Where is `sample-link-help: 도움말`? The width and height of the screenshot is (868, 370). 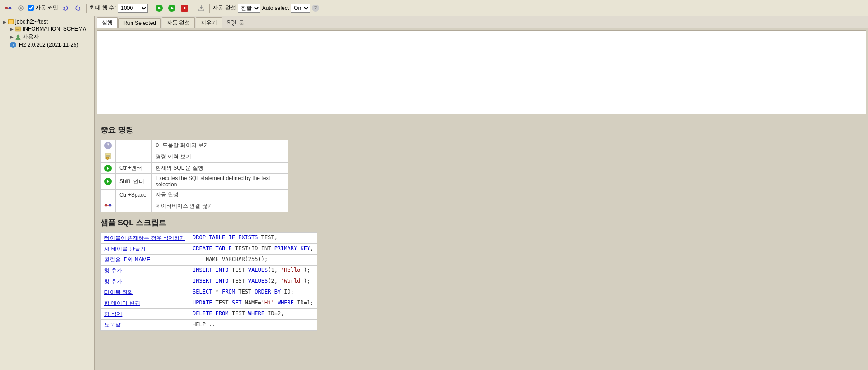
sample-link-help: 도움말 is located at coordinates (145, 325).